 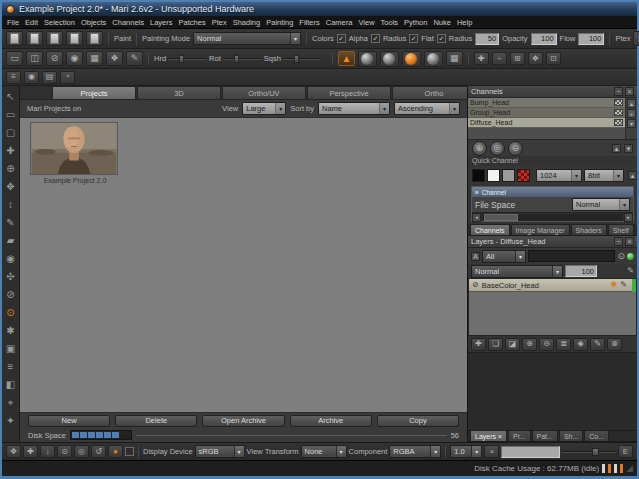 I want to click on channel-size-select: 1024 ▾, so click(x=559, y=176).